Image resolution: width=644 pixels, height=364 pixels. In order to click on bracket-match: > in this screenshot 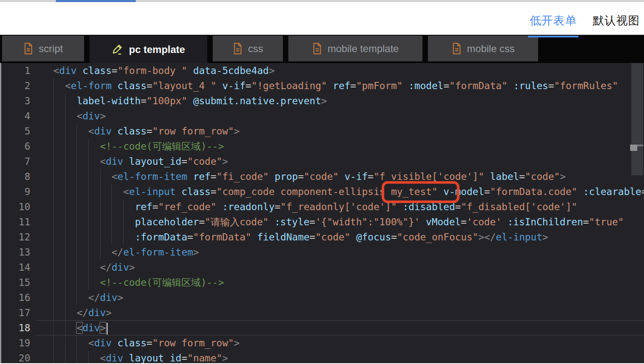, I will do `click(103, 328)`.